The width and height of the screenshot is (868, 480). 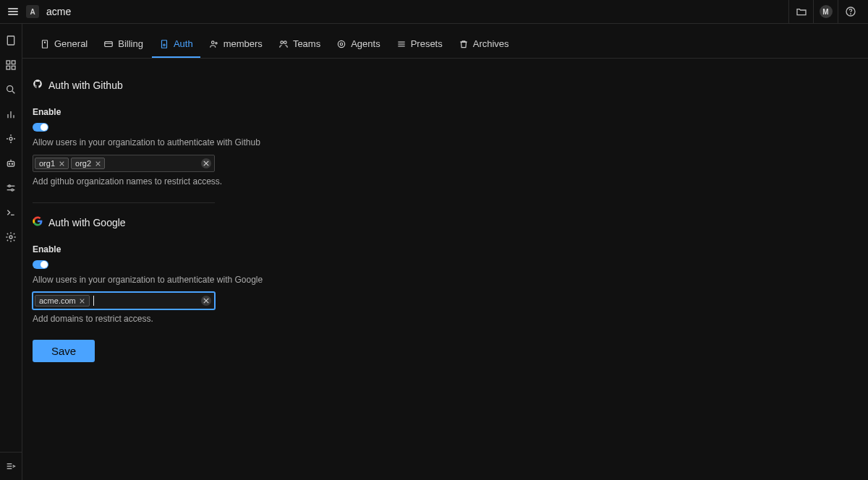 I want to click on tab-label: Archives, so click(x=491, y=43).